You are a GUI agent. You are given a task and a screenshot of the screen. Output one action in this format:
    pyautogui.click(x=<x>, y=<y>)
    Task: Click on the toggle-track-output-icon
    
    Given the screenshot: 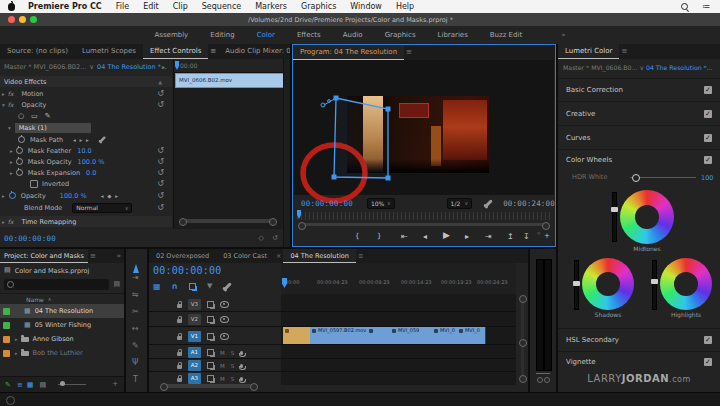 What is the action you would take?
    pyautogui.click(x=224, y=304)
    